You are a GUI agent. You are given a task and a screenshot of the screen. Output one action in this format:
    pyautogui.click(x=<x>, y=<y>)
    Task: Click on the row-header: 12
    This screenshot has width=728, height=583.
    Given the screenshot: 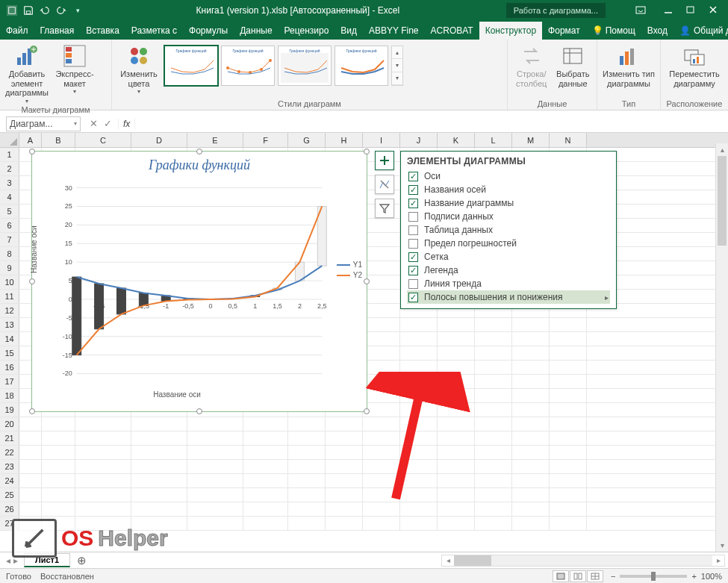 What is the action you would take?
    pyautogui.click(x=10, y=311)
    